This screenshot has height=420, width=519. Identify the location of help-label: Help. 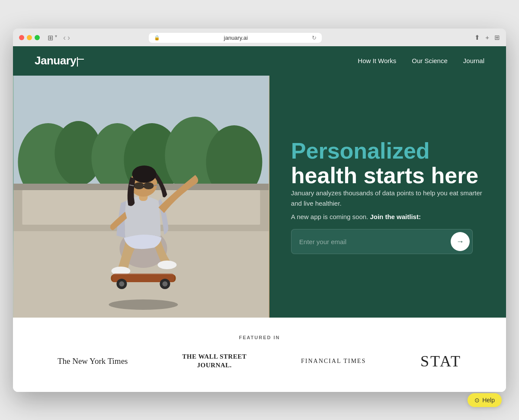
(489, 400).